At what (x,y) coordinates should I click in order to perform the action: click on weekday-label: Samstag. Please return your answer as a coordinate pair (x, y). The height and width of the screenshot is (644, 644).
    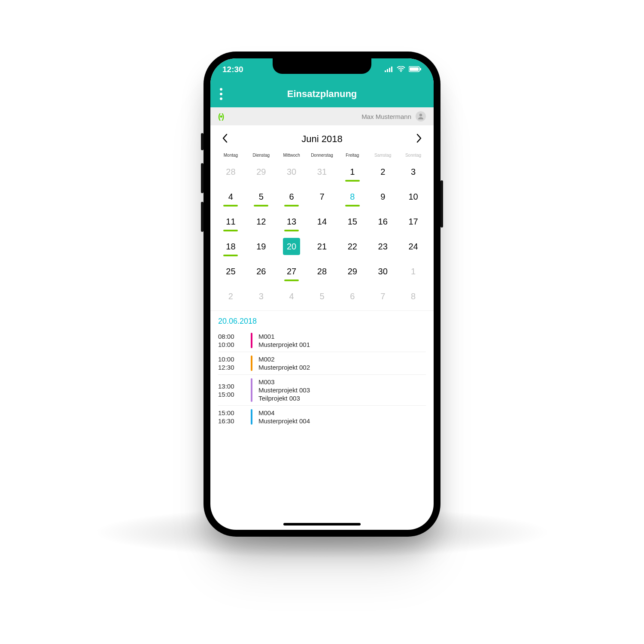
    Looking at the image, I should click on (383, 155).